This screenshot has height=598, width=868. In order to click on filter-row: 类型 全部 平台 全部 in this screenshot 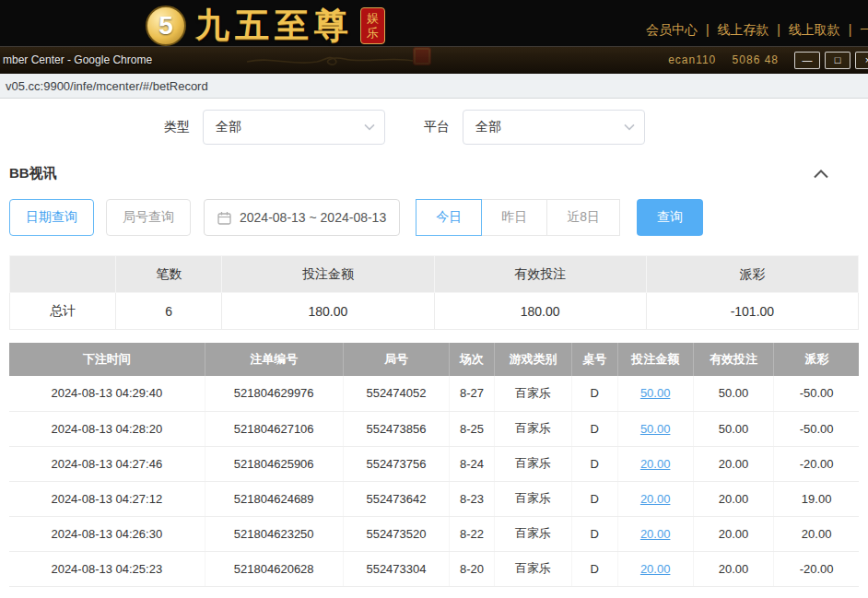, I will do `click(434, 122)`.